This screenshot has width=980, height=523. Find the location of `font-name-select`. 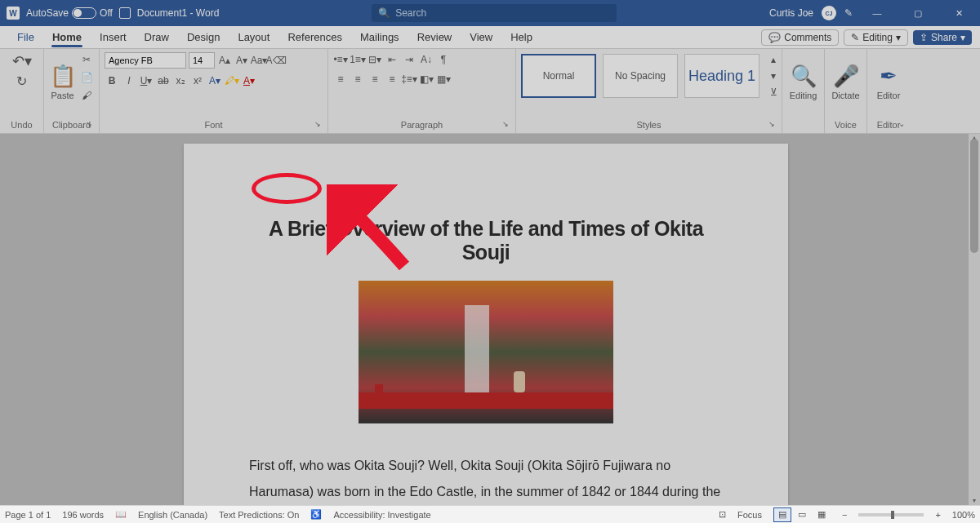

font-name-select is located at coordinates (145, 60).